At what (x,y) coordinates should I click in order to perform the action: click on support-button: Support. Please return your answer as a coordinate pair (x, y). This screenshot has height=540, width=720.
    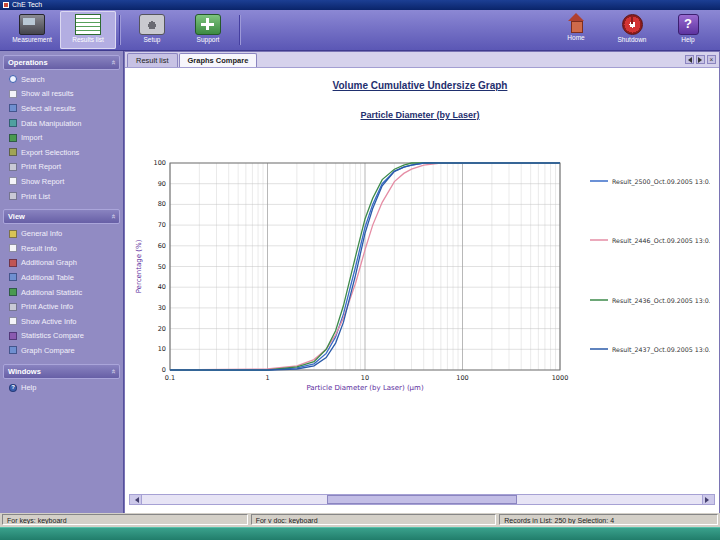
    Looking at the image, I should click on (208, 30).